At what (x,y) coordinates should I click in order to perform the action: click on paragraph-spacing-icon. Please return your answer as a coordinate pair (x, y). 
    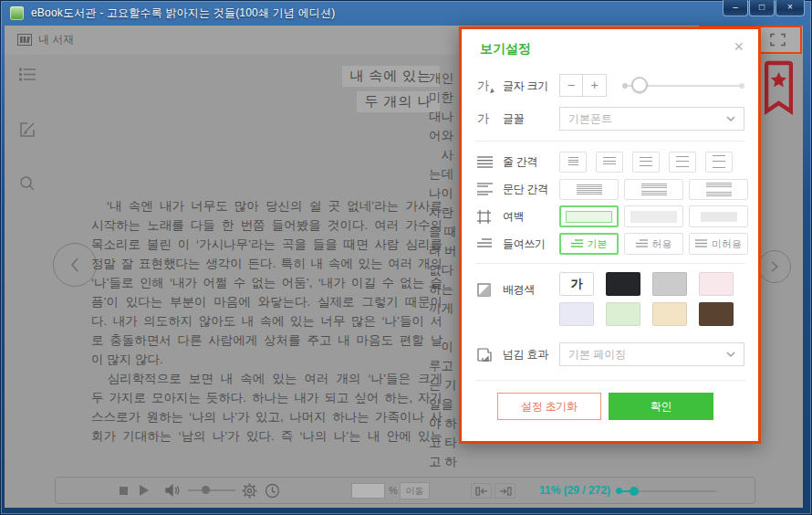
    Looking at the image, I should click on (490, 189).